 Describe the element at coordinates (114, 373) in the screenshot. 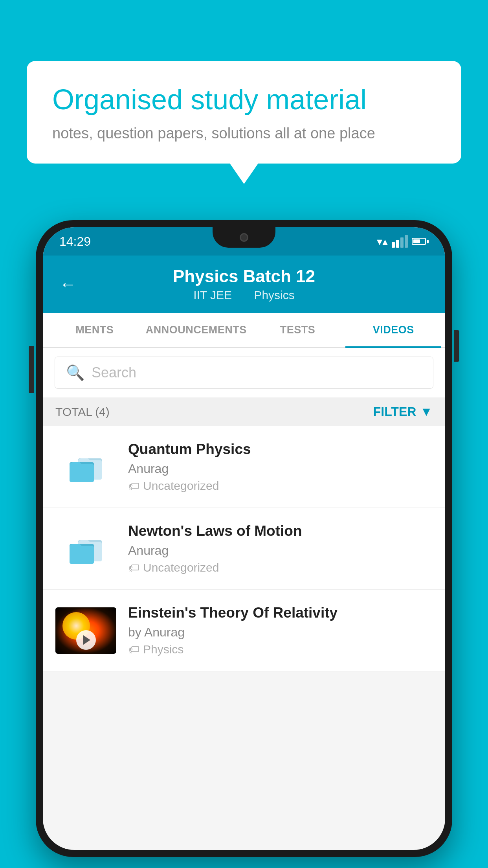

I see `search-placeholder: Search` at that location.